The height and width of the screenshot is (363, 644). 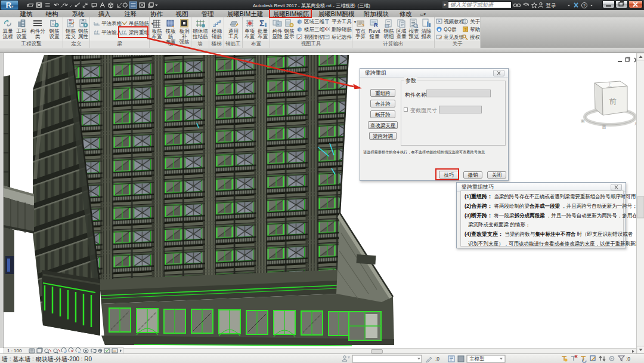 I want to click on svg-text: 前, so click(x=613, y=101).